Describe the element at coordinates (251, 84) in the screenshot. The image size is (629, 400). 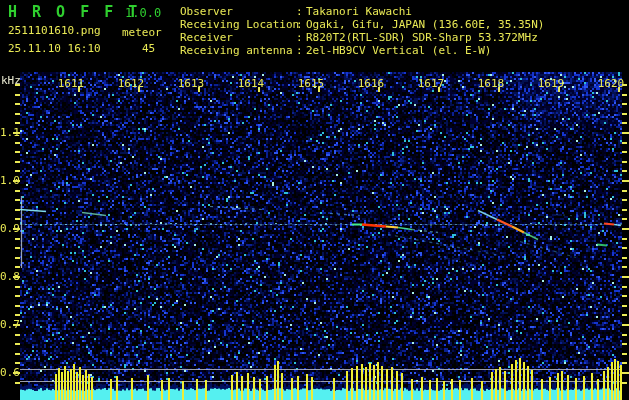
I see `time-axis-label: 1614` at that location.